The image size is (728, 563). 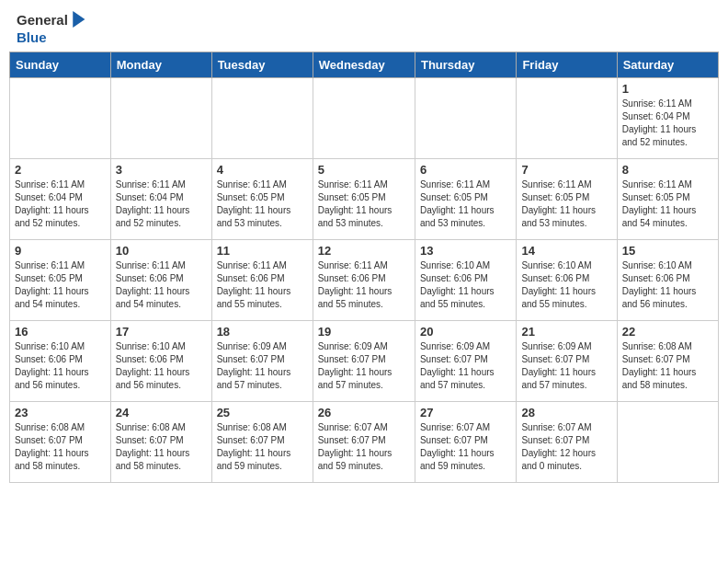 What do you see at coordinates (161, 65) in the screenshot?
I see `day-of-week-header: Monday` at bounding box center [161, 65].